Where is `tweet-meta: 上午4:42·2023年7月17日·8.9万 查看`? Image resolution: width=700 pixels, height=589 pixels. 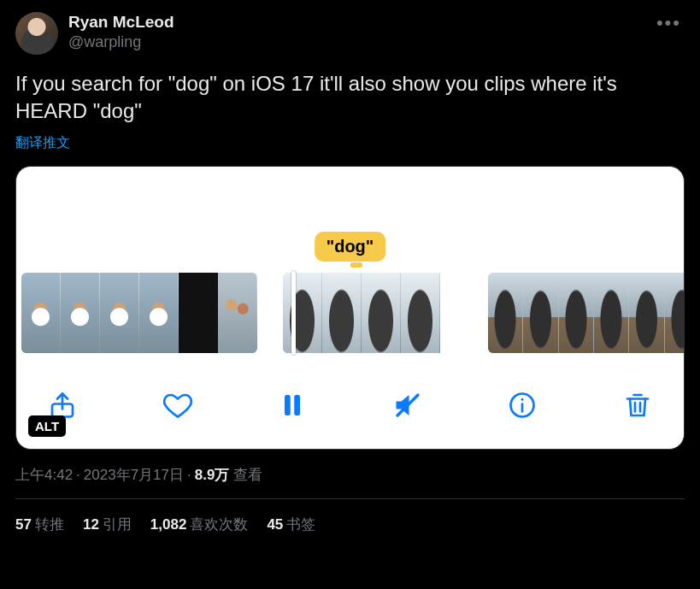 tweet-meta: 上午4:42·2023年7月17日·8.9万 查看 is located at coordinates (350, 475).